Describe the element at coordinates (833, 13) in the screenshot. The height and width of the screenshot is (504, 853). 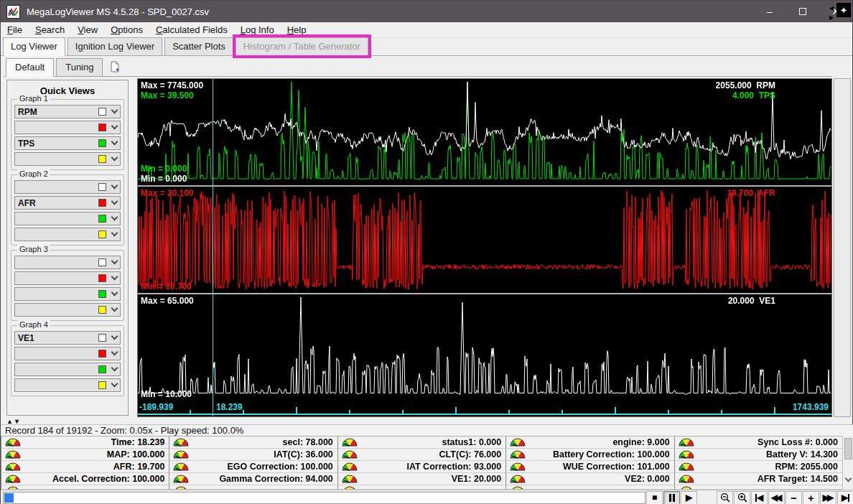
I see `tab-scroll-arrows: ◀▶` at that location.